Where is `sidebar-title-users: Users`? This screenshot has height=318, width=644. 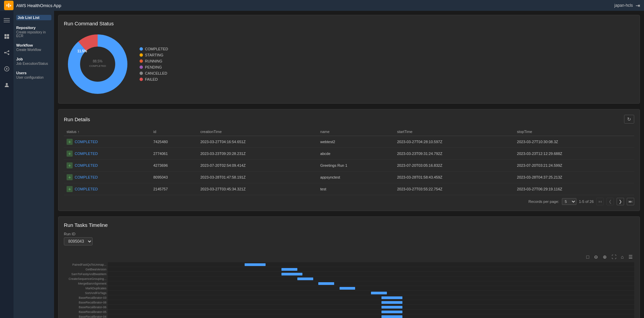
sidebar-title-users: Users is located at coordinates (34, 73).